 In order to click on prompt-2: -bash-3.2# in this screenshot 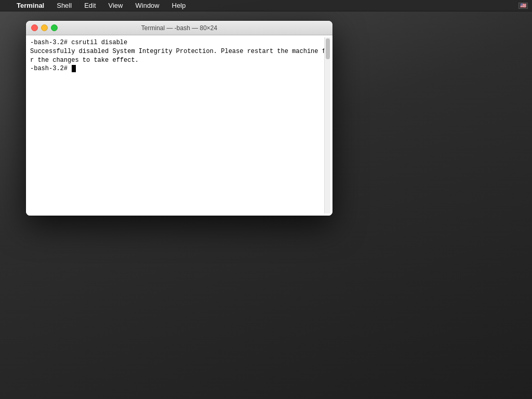, I will do `click(51, 69)`.